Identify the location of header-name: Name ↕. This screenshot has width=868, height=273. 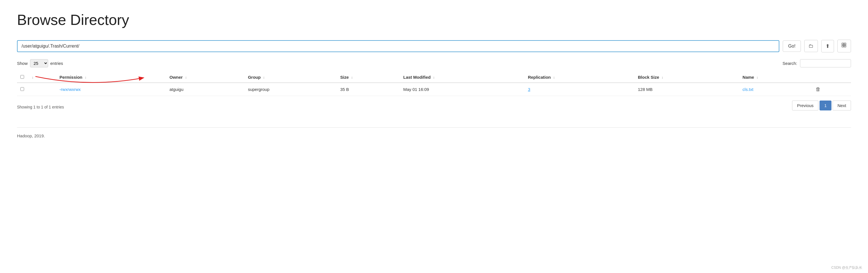
(776, 77).